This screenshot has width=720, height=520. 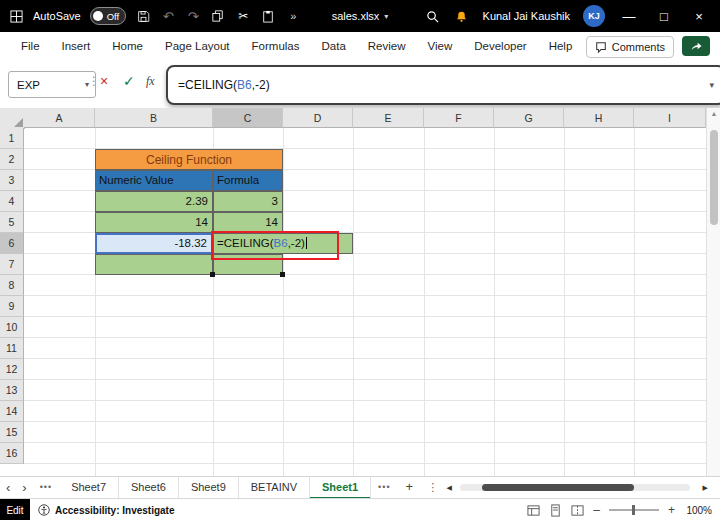 What do you see at coordinates (340, 488) in the screenshot?
I see `sheet-tab-sheet1-active: Sheet1` at bounding box center [340, 488].